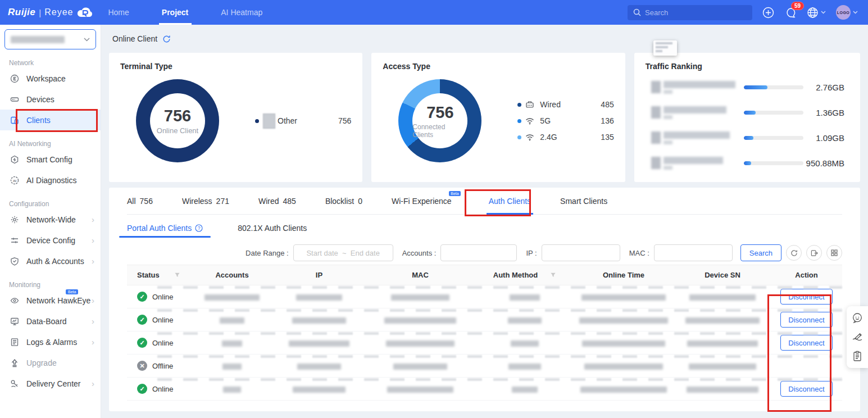  What do you see at coordinates (51, 160) in the screenshot?
I see `sidebar-item-smart-config: Smart Config` at bounding box center [51, 160].